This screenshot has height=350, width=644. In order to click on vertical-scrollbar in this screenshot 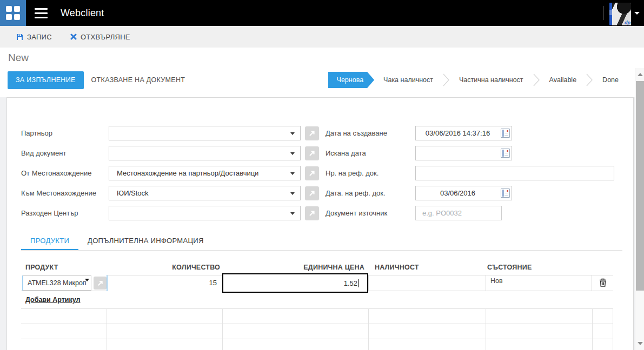, I will do `click(639, 209)`.